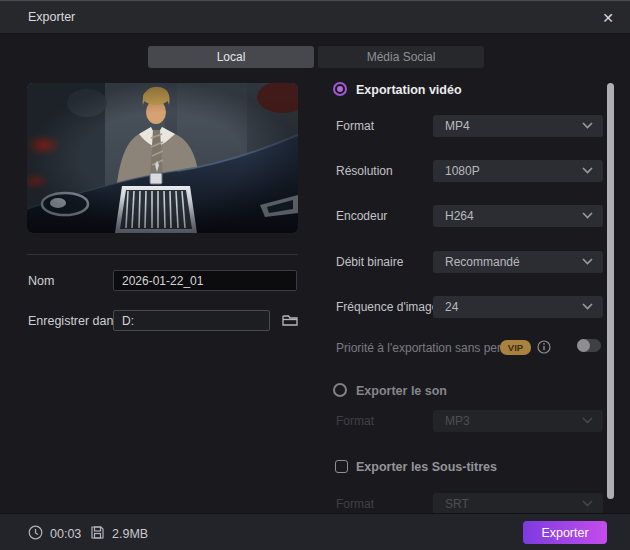 The image size is (630, 550). I want to click on resolution-value: 1080P, so click(462, 171).